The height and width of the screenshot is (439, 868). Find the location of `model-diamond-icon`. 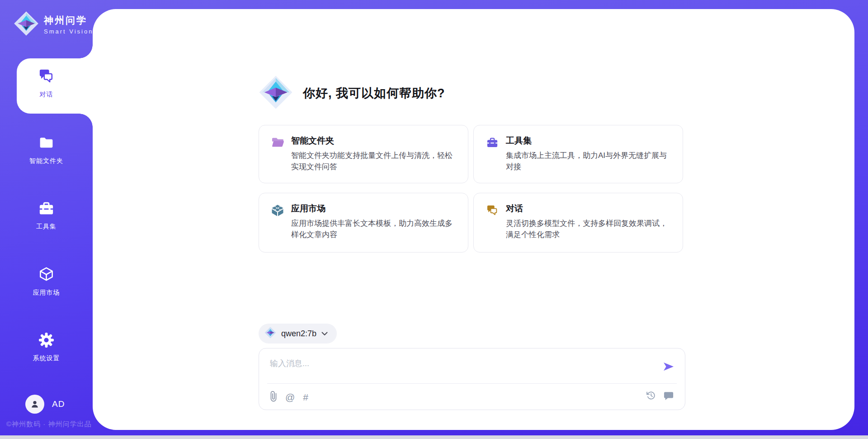

model-diamond-icon is located at coordinates (270, 334).